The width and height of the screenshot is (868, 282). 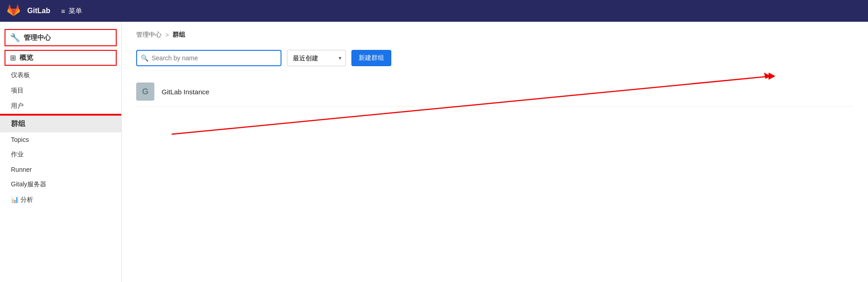 What do you see at coordinates (61, 170) in the screenshot?
I see `sidebar-item-runner: Runner` at bounding box center [61, 170].